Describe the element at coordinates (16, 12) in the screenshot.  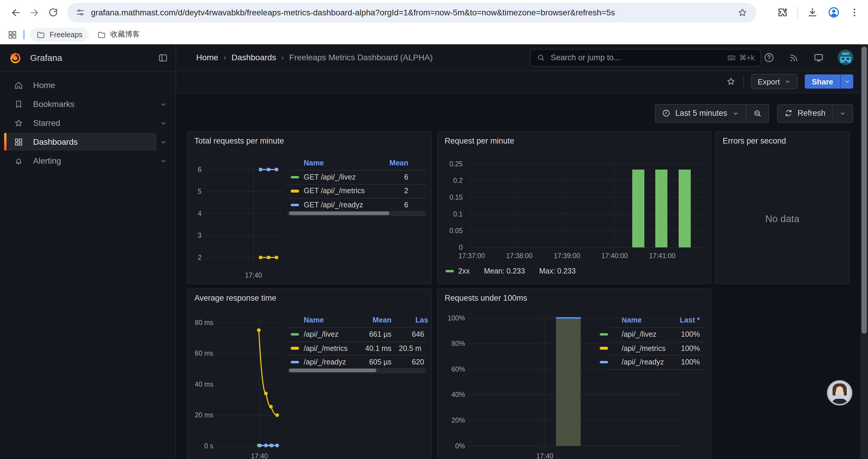
I see `back-button` at that location.